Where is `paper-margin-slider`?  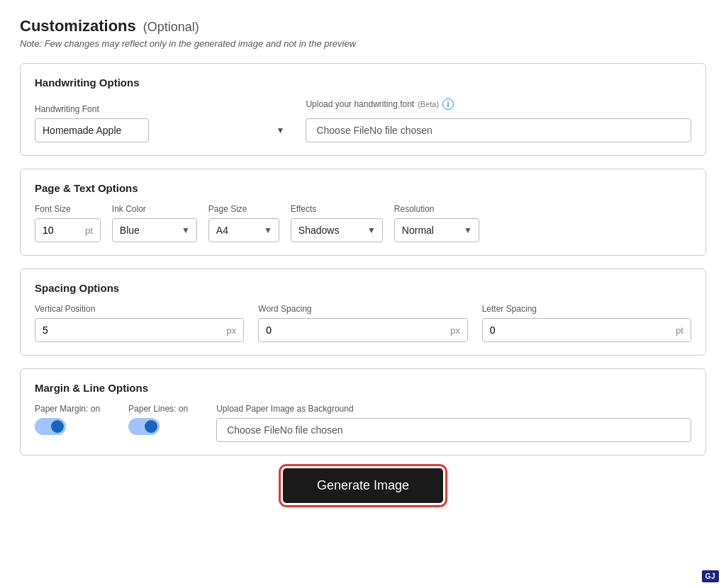
paper-margin-slider is located at coordinates (50, 426).